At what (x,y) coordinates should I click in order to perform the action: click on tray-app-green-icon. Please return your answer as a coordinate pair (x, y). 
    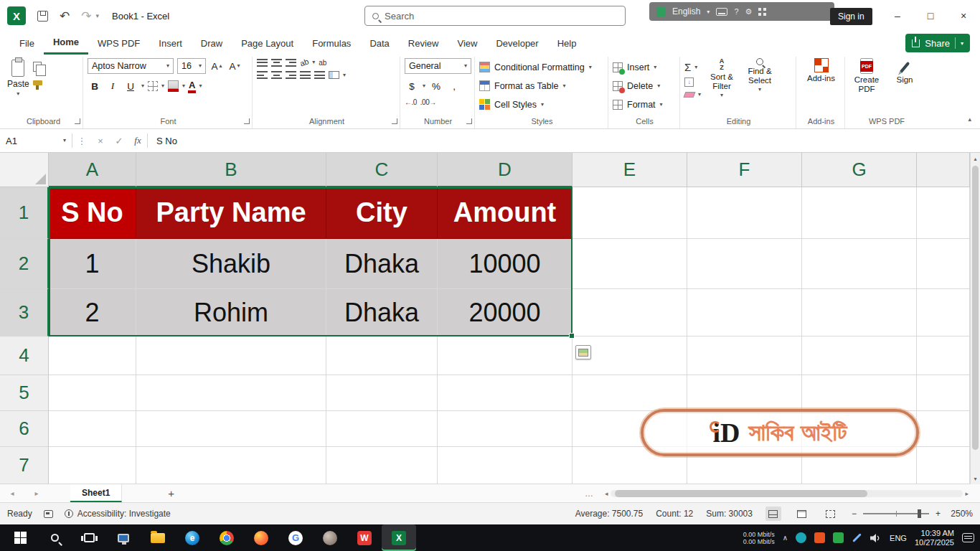
    Looking at the image, I should click on (838, 538).